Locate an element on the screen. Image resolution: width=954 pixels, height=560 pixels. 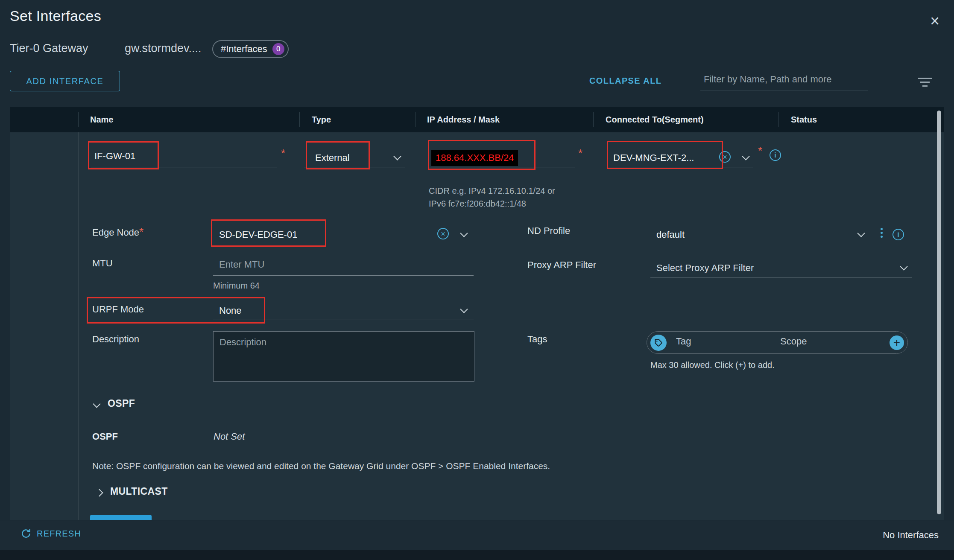
mtu-helper: Minimum 64 is located at coordinates (237, 286).